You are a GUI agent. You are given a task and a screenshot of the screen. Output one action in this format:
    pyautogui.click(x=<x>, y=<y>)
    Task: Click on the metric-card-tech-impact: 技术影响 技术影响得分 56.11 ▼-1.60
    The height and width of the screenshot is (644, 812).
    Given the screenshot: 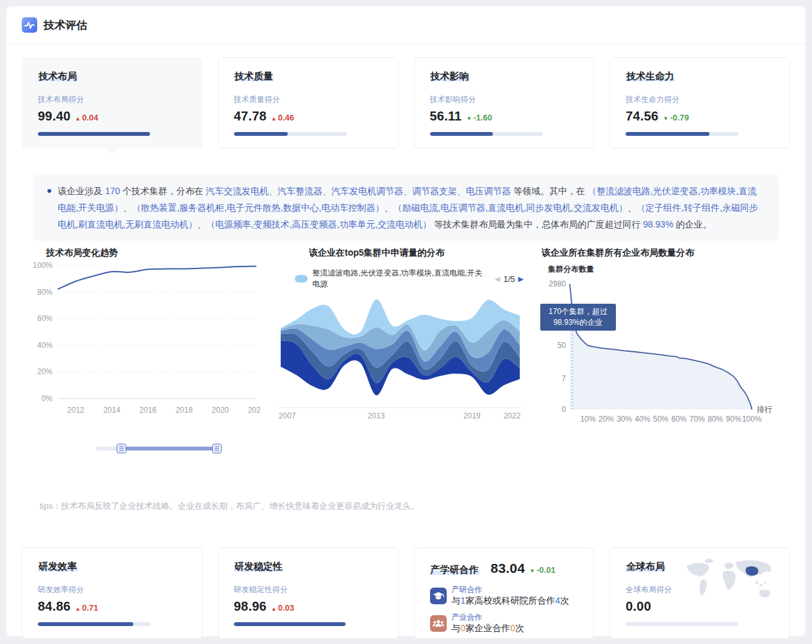 What is the action you would take?
    pyautogui.click(x=504, y=103)
    